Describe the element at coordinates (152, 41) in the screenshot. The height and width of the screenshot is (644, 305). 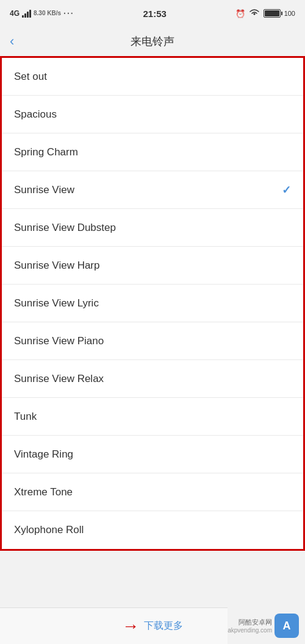
I see `nav-bar: ‹ 来电铃声` at that location.